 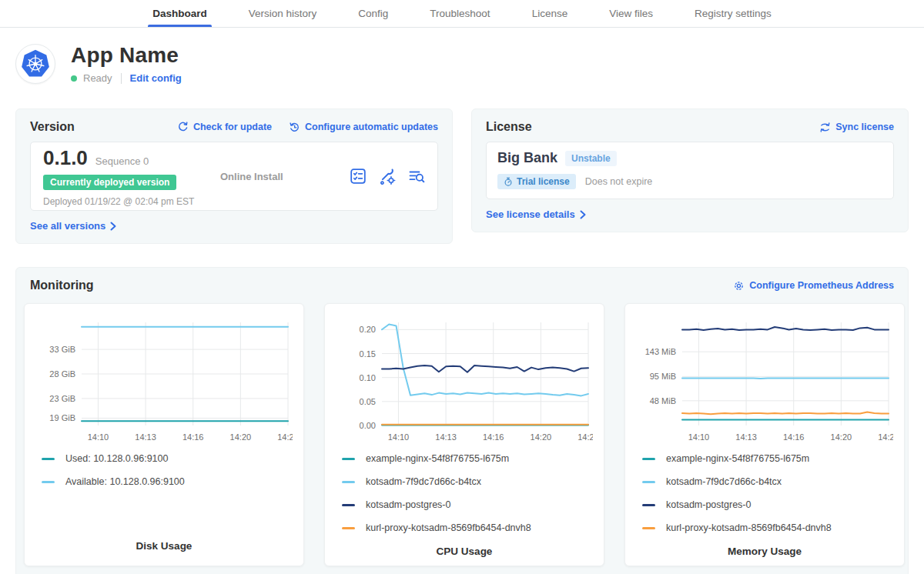 What do you see at coordinates (399, 437) in the screenshot?
I see `svg-text: 14:10` at bounding box center [399, 437].